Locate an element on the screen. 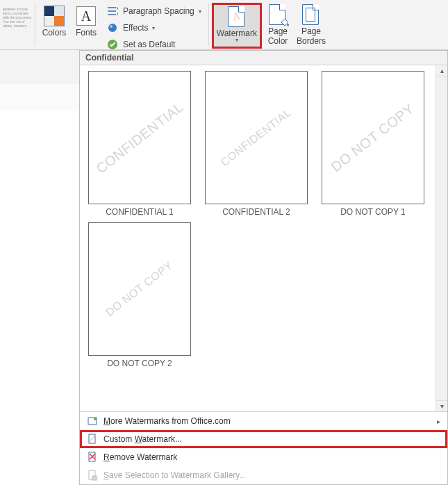 The image size is (448, 485). save-selection-menu-item: Save Selection to Watermark Gallery... is located at coordinates (264, 475).